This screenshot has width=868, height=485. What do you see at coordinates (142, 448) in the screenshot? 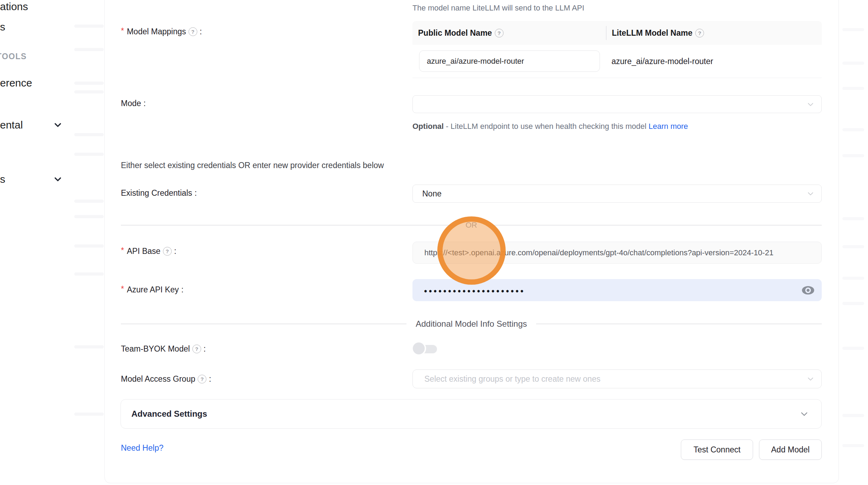
I see `need-help-link: Need Help?` at bounding box center [142, 448].